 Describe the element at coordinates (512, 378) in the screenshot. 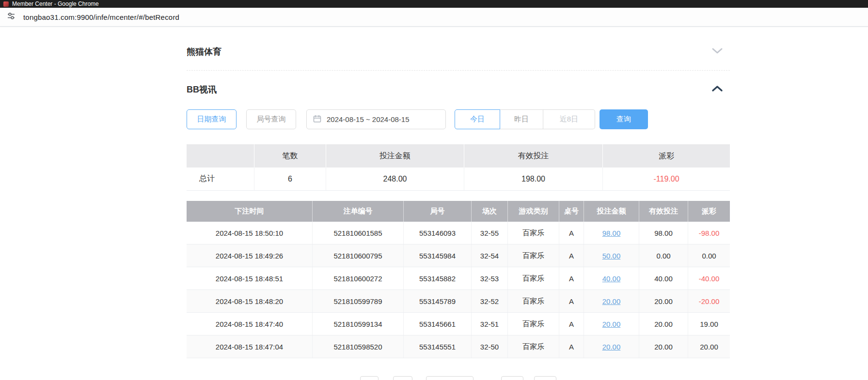

I see `pagination-next-button` at that location.